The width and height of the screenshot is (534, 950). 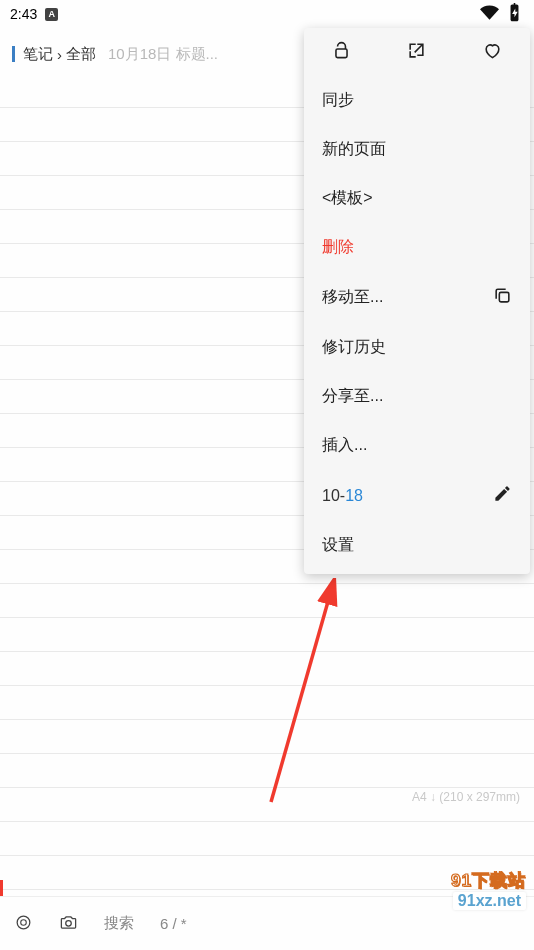 I want to click on heart-icon, so click(x=492, y=52).